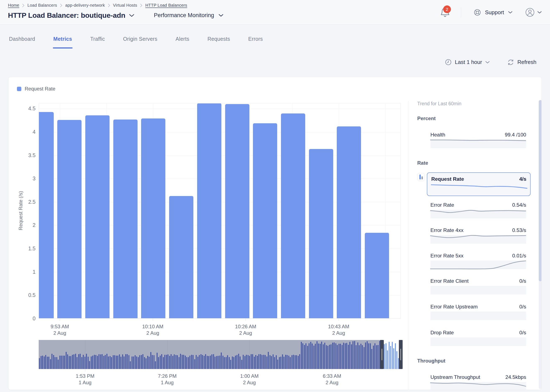 The height and width of the screenshot is (392, 550). Describe the element at coordinates (26, 295) in the screenshot. I see `y-tick-label: 0.5` at that location.